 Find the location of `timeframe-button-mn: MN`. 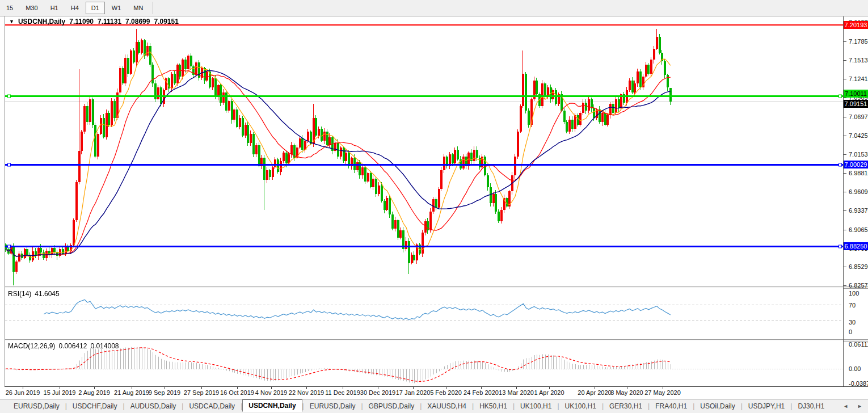

timeframe-button-mn: MN is located at coordinates (138, 8).